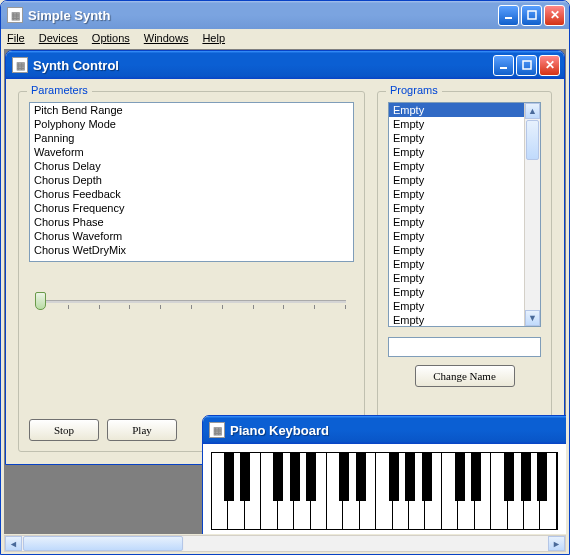 Image resolution: width=570 pixels, height=555 pixels. Describe the element at coordinates (58, 38) in the screenshot. I see `menu-devices: Devices` at that location.